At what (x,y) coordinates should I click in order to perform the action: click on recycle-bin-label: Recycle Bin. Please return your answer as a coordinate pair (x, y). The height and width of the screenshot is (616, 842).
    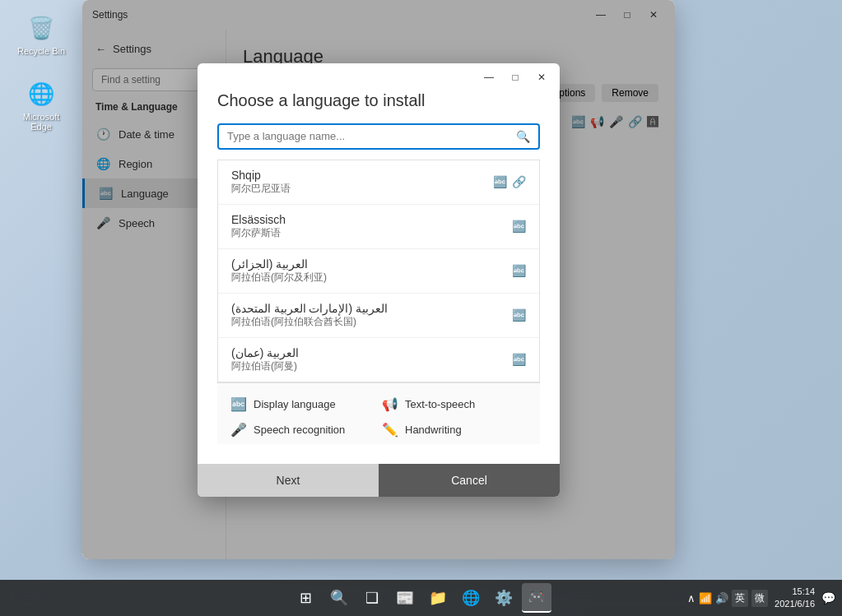
    Looking at the image, I should click on (41, 51).